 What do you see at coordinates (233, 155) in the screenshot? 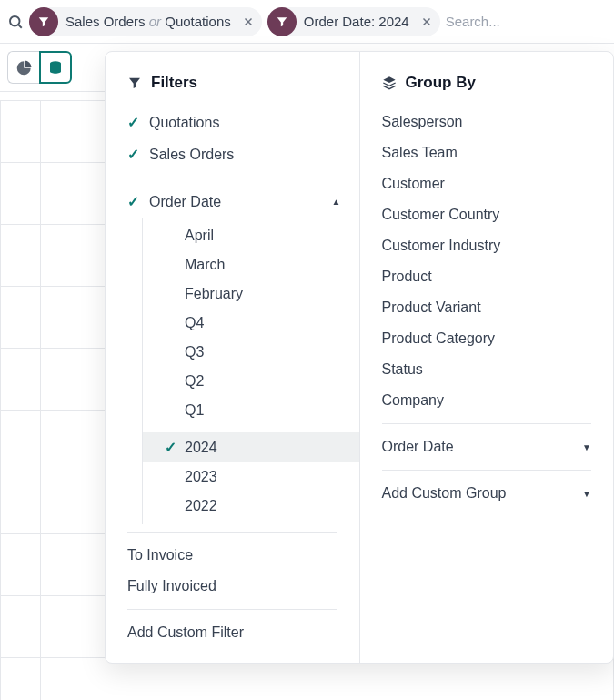
I see `filter-item-sales-orders: ✓ Sales Orders` at bounding box center [233, 155].